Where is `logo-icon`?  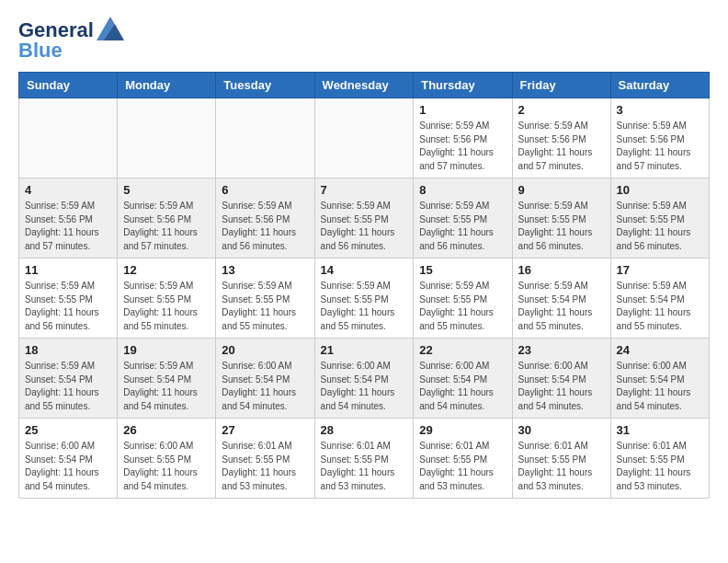 logo-icon is located at coordinates (110, 29).